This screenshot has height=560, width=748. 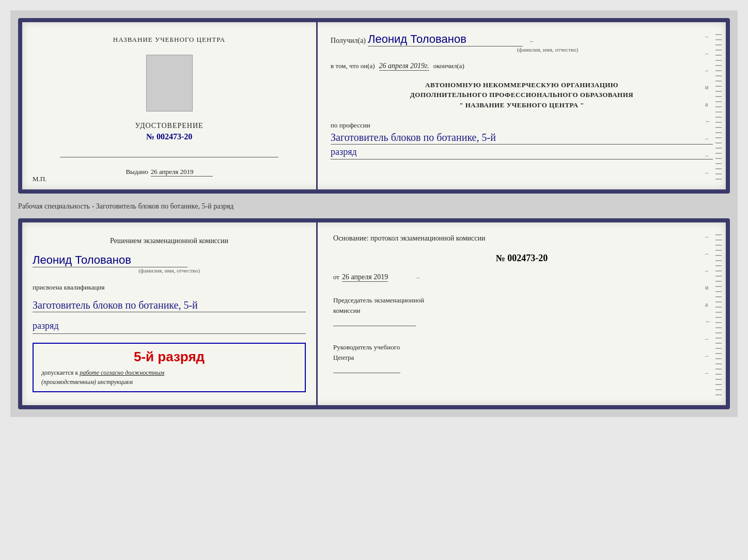 What do you see at coordinates (708, 322) in the screenshot?
I see `r-dash6: ←` at bounding box center [708, 322].